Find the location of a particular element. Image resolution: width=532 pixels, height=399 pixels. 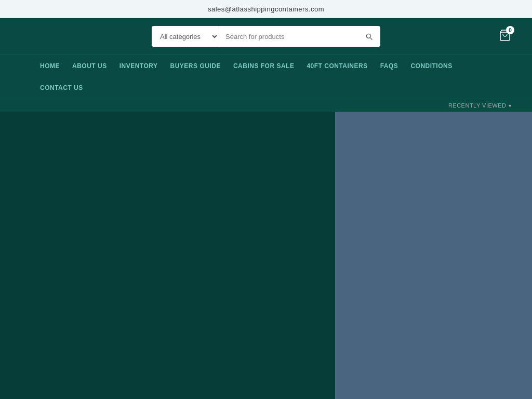

cart-button: 0 is located at coordinates (505, 36).